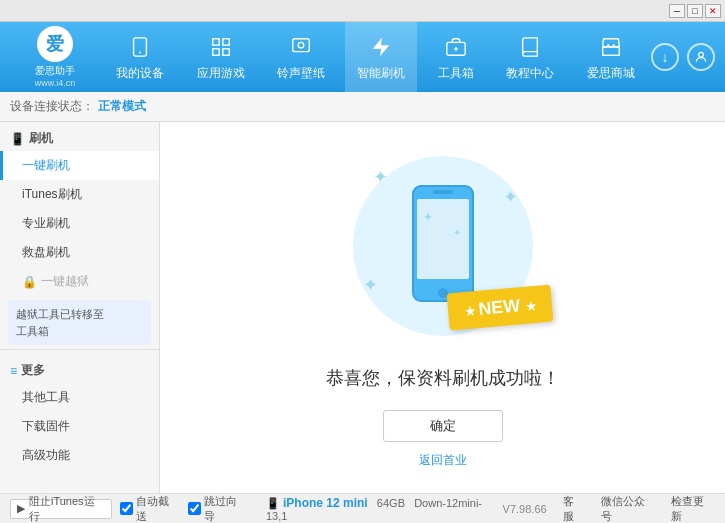 The width and height of the screenshot is (725, 523). I want to click on device-storage, so click(372, 503).